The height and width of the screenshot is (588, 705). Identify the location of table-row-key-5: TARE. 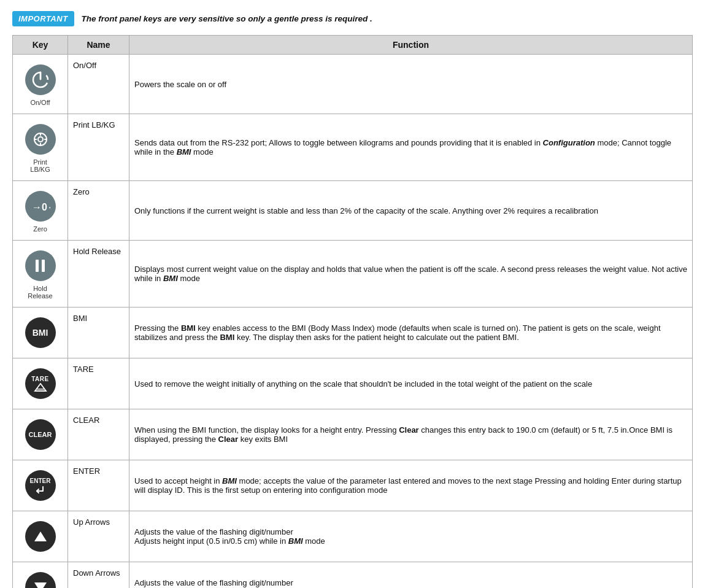
(40, 384).